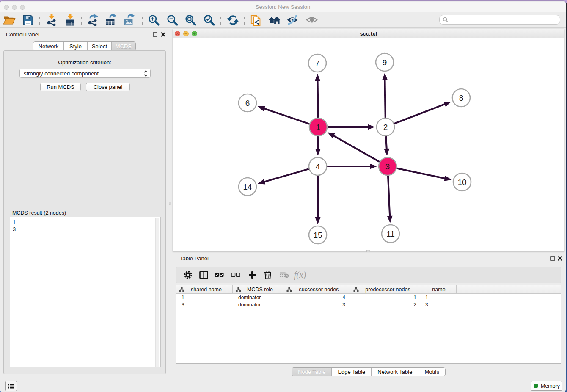  What do you see at coordinates (252, 275) in the screenshot?
I see `plus-icon` at bounding box center [252, 275].